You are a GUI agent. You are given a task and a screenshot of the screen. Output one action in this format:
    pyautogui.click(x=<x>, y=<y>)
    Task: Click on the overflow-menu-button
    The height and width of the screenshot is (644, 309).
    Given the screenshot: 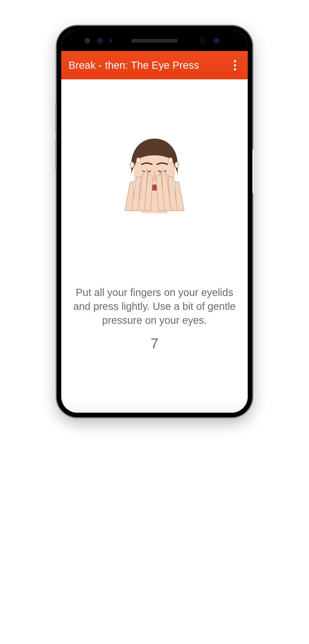 What is the action you would take?
    pyautogui.click(x=235, y=65)
    